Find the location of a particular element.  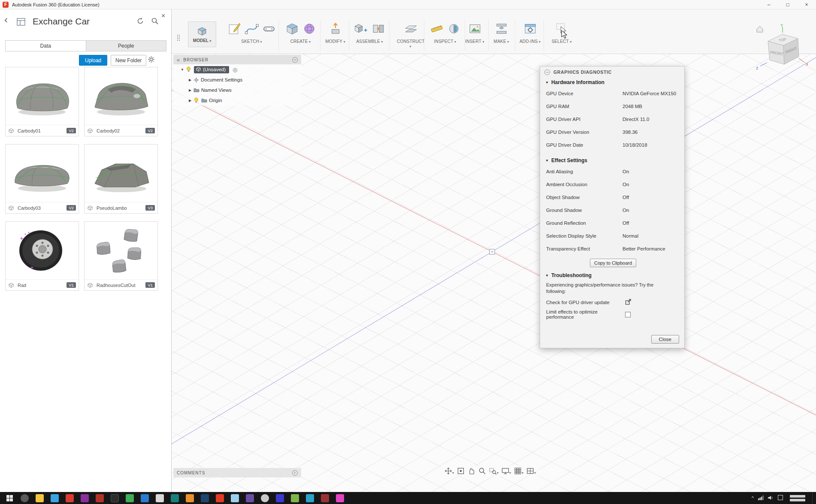

project-grid-icon is located at coordinates (21, 23).